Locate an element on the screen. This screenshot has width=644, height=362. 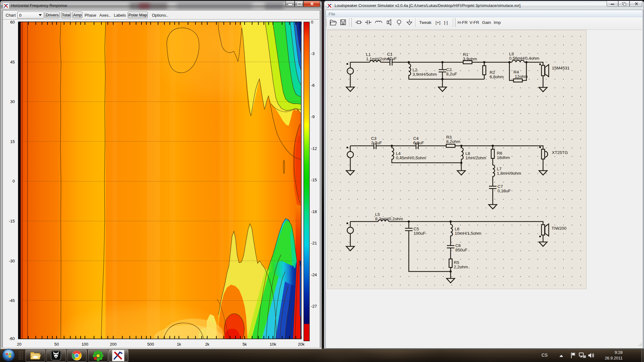
svg-text: 50 is located at coordinates (57, 344).